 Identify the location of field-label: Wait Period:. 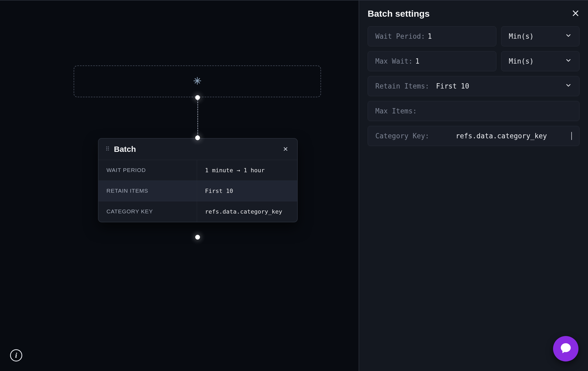
(400, 36).